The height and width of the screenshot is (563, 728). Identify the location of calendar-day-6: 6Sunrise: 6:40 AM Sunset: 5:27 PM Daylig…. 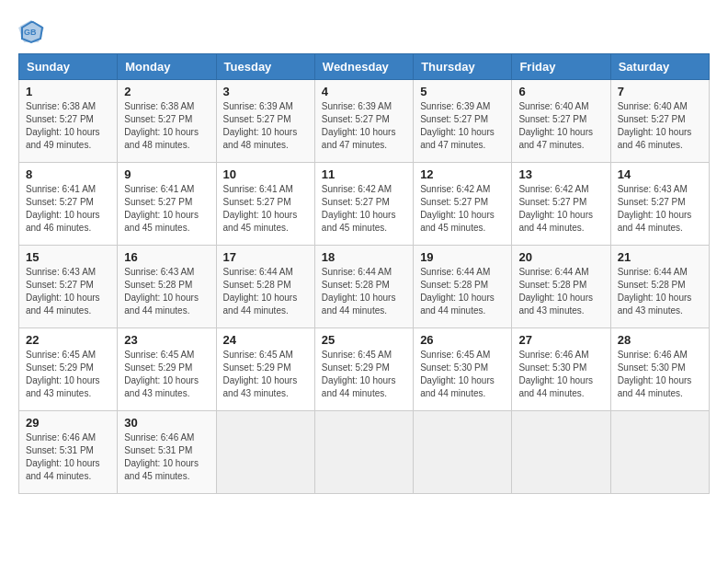
(561, 121).